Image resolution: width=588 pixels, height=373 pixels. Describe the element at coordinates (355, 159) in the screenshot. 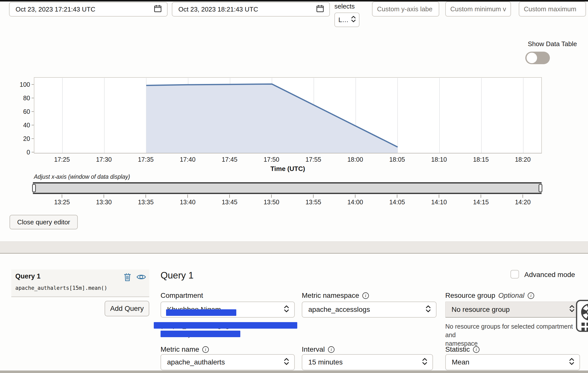

I see `x-tick-label: 18:00` at that location.